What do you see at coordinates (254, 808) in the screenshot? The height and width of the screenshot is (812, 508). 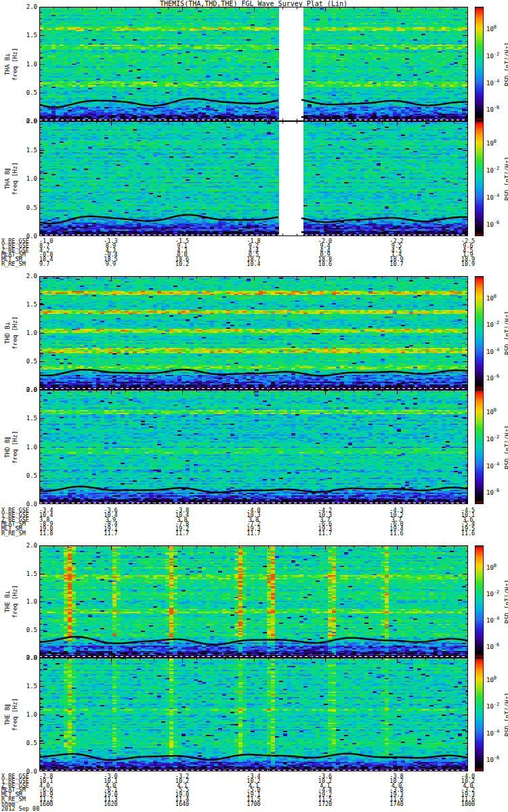 I see `annotation-date-row: 2012 Sep 08` at bounding box center [254, 808].